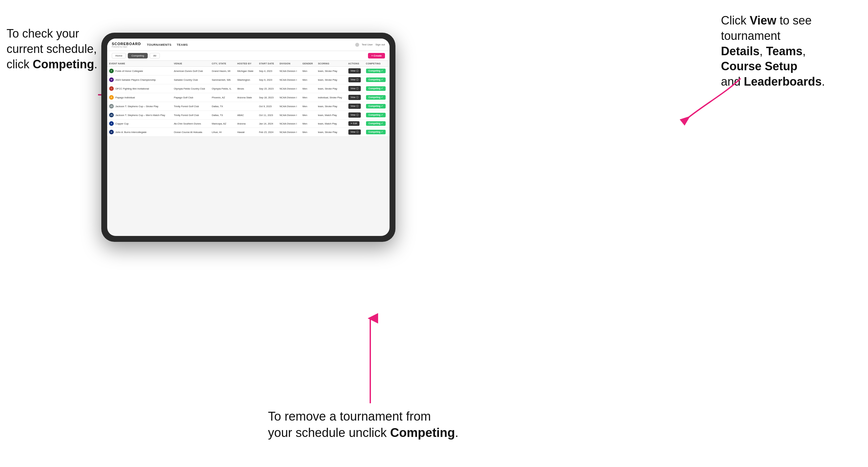 The width and height of the screenshot is (868, 467). I want to click on event-name: 2023 Sahalee Players Championship, so click(135, 80).